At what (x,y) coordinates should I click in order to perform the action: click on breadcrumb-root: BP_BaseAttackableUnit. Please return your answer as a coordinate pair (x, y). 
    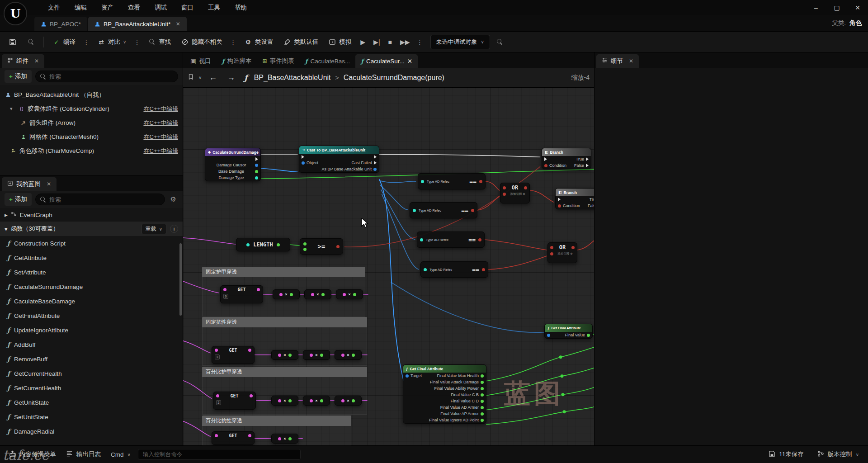
    Looking at the image, I should click on (292, 78).